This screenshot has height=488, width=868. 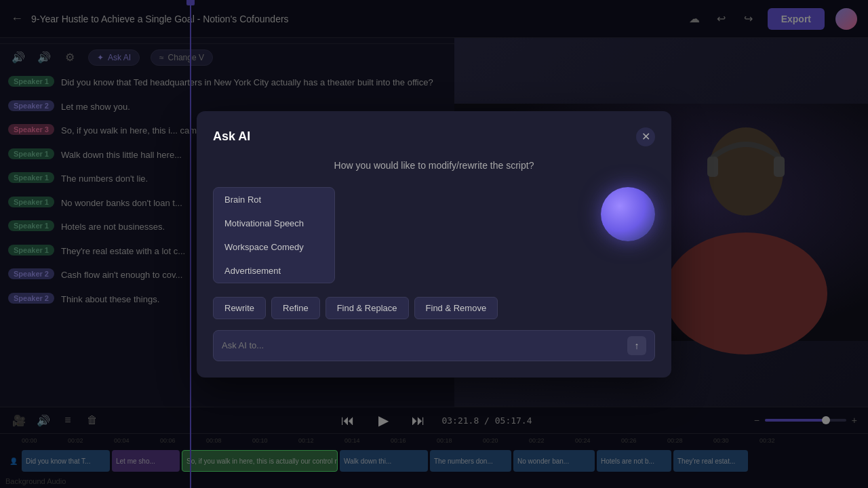 I want to click on ai-orb, so click(x=628, y=214).